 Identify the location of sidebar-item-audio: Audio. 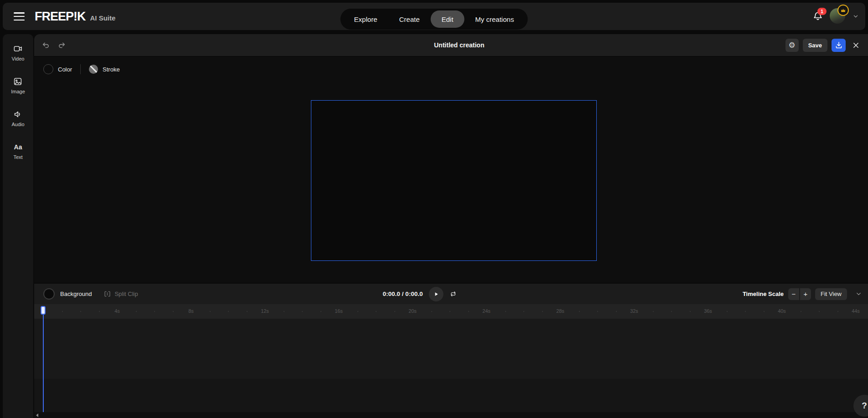
(18, 118).